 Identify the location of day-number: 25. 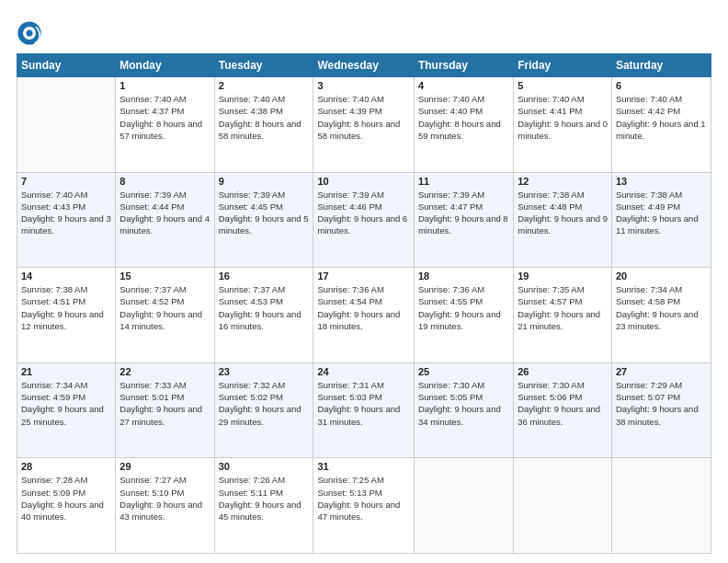
(463, 372).